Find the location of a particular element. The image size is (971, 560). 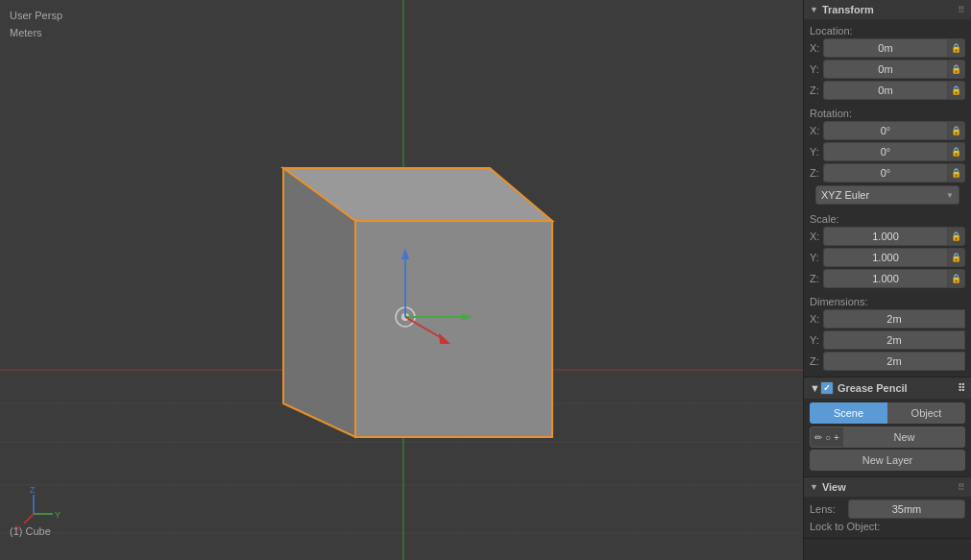

gp-tab-group: Scene Object is located at coordinates (887, 413).